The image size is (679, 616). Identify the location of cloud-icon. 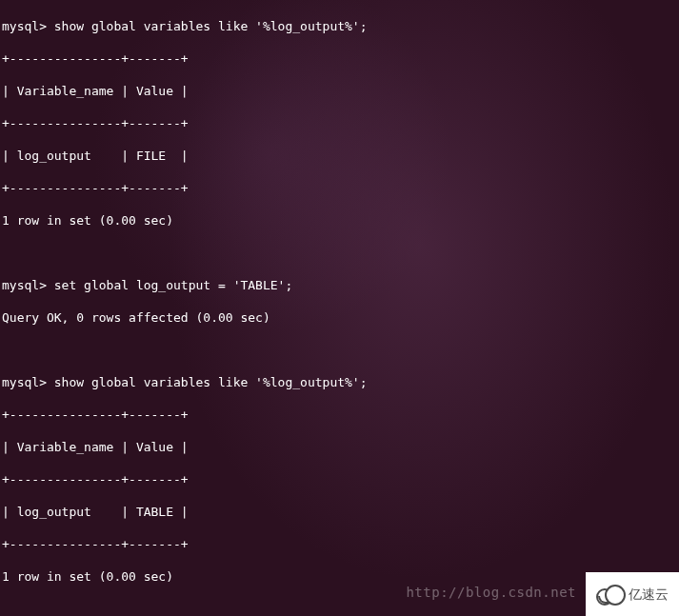
(610, 594).